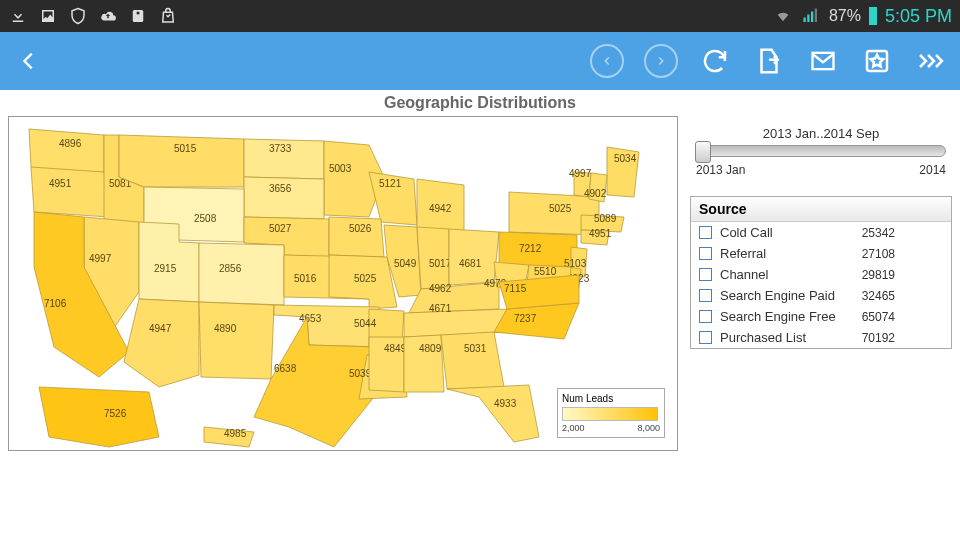 Image resolution: width=960 pixels, height=540 pixels. What do you see at coordinates (480, 103) in the screenshot?
I see `page-title: Geographic Distributions` at bounding box center [480, 103].